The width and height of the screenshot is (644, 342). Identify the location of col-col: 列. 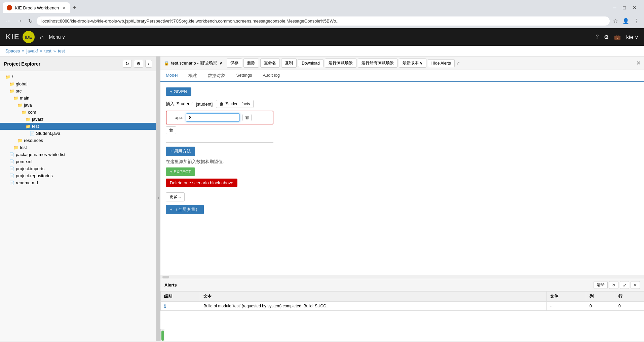
(601, 297).